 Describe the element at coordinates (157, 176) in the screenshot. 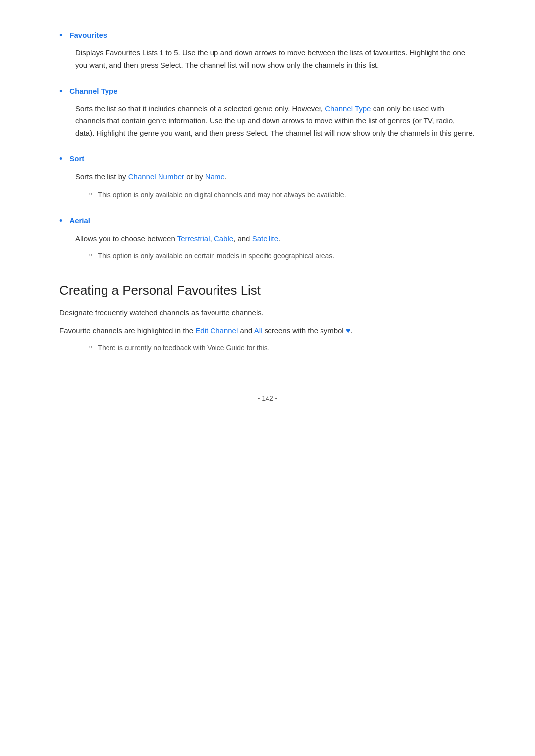

I see `channel-number-link: Channel Number` at that location.